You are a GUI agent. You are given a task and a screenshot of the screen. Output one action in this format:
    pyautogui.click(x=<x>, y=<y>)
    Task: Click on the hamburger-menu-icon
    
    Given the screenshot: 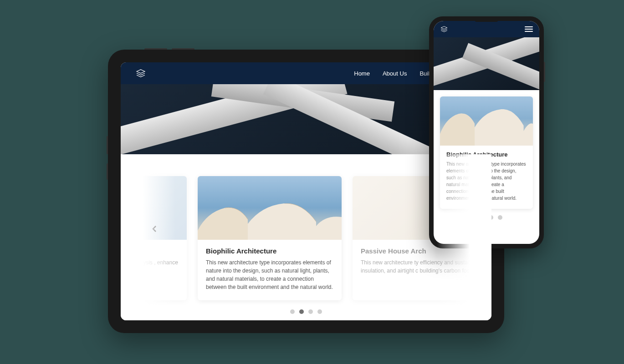 What is the action you would take?
    pyautogui.click(x=529, y=29)
    